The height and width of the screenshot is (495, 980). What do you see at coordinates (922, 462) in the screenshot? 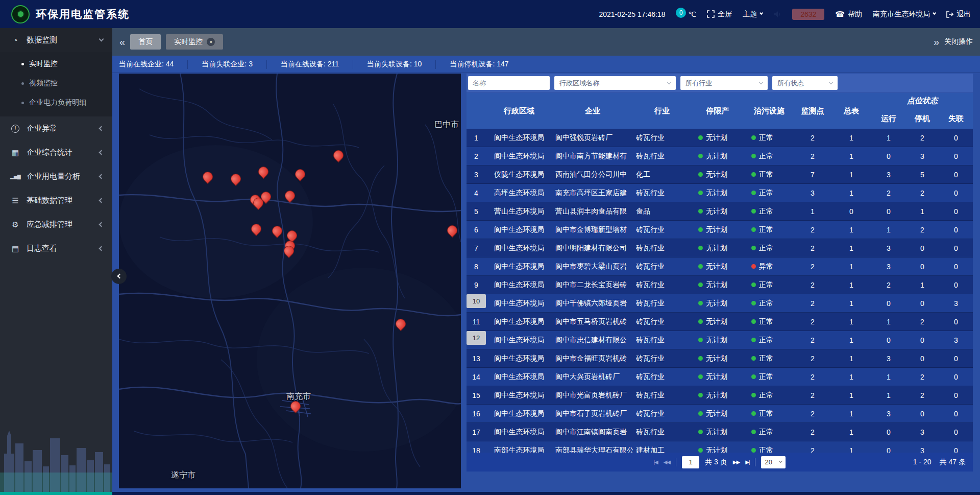
I see `range-text: 1 - 20` at bounding box center [922, 462].